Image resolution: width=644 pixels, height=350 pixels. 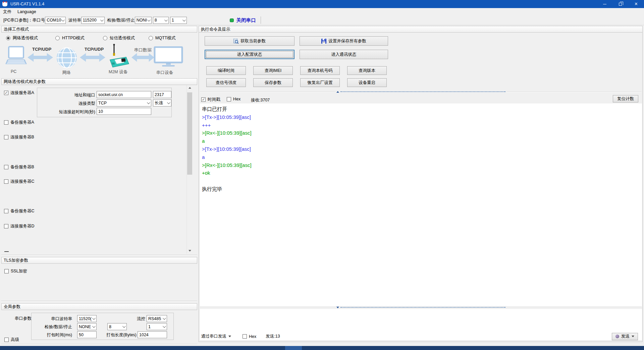 I want to click on close-button: ×, so click(x=636, y=4).